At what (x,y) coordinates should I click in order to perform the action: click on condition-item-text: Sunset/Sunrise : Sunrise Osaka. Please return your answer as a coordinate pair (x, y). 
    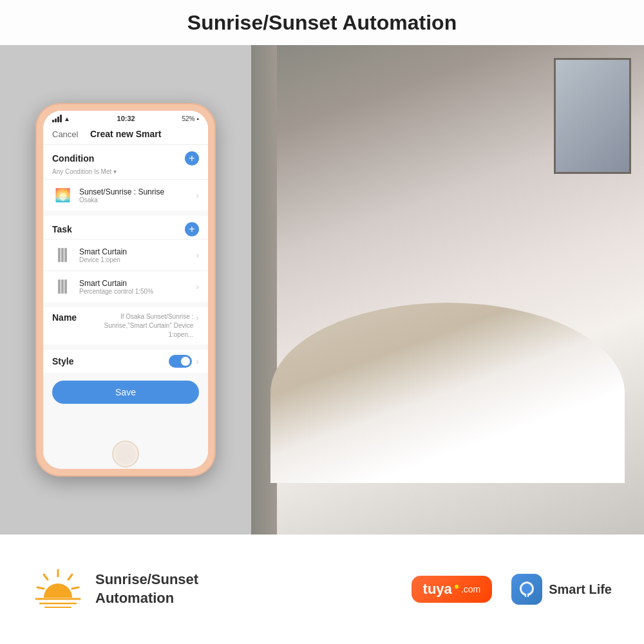
    Looking at the image, I should click on (138, 196).